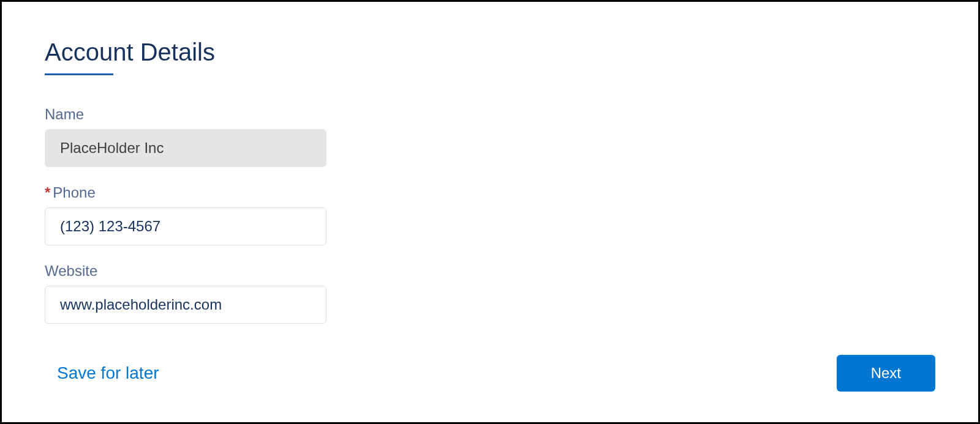  Describe the element at coordinates (490, 136) in the screenshot. I see `name-field-group: Name` at that location.